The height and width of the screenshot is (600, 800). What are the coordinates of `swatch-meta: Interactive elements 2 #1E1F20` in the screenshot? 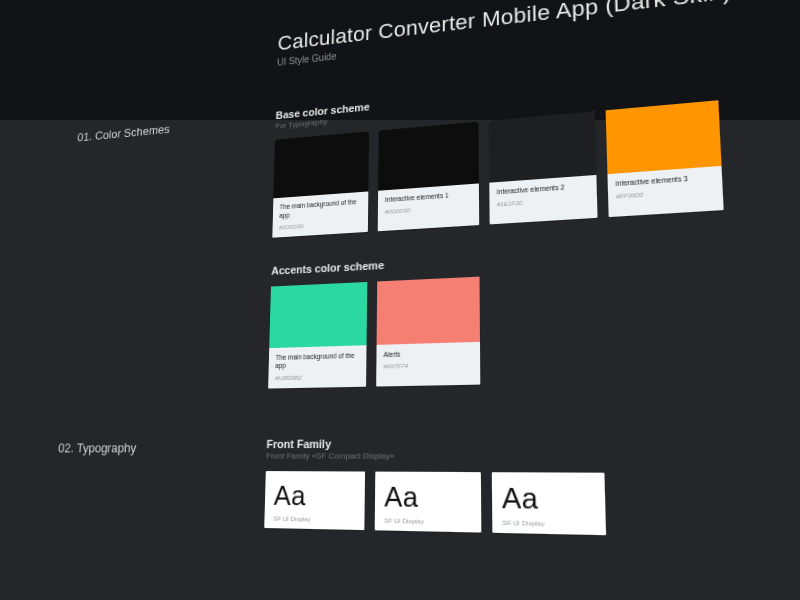 It's located at (543, 196).